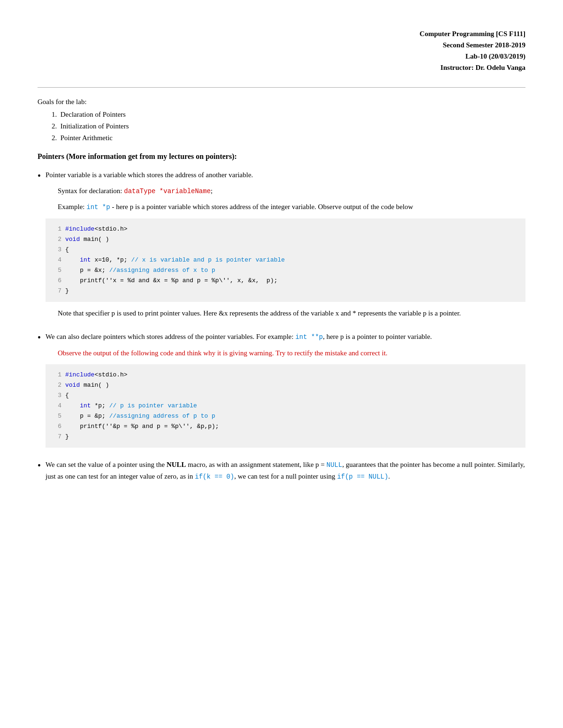 This screenshot has width=563, height=728. Describe the element at coordinates (167, 191) in the screenshot. I see `syntax-code: dataType *variableName` at that location.